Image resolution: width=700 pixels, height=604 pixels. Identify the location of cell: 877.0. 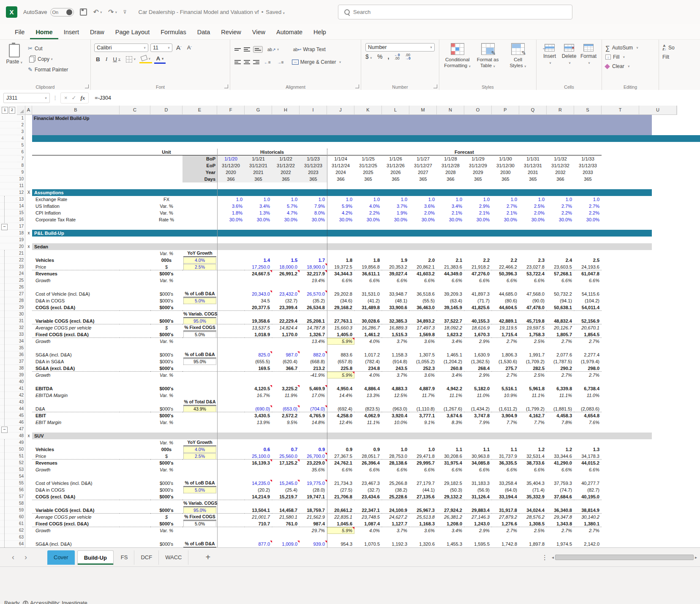
(259, 544).